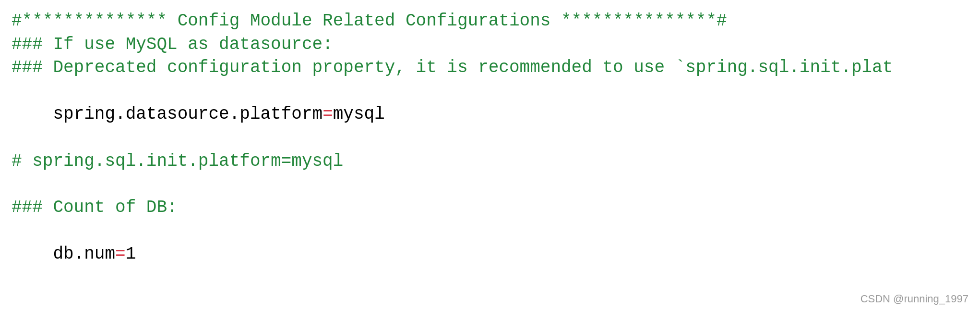  I want to click on line-3: ### Deprecated configuration property, i…, so click(490, 68).